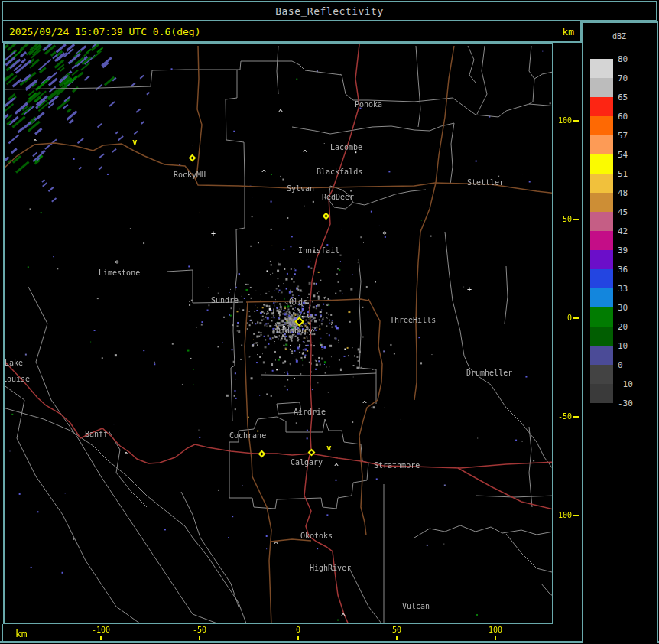 The image size is (659, 644). What do you see at coordinates (330, 11) in the screenshot?
I see `title-bar: Base_Reflectivity` at bounding box center [330, 11].